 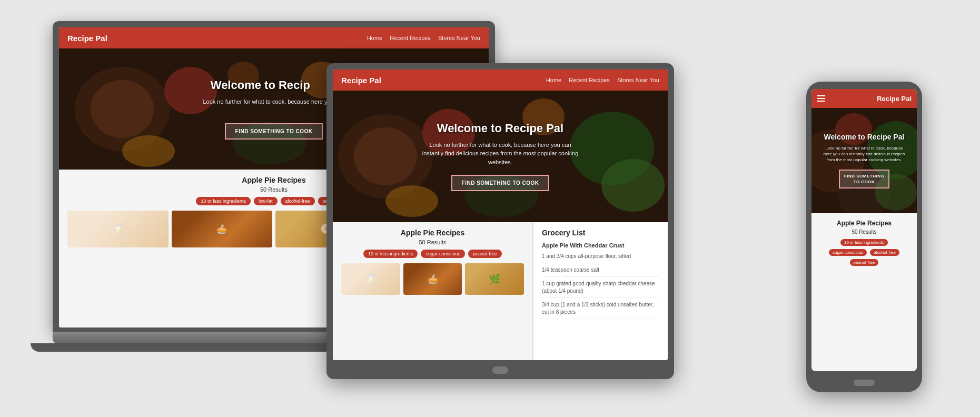 I want to click on tablet-food-img-2: 🥧, so click(x=433, y=279).